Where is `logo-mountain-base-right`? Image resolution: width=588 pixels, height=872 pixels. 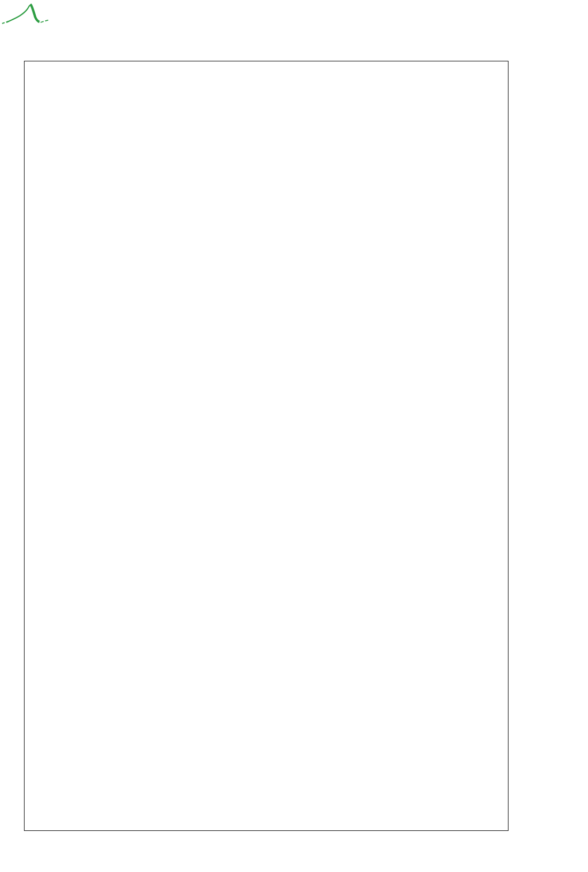
logo-mountain-base-right is located at coordinates (45, 21).